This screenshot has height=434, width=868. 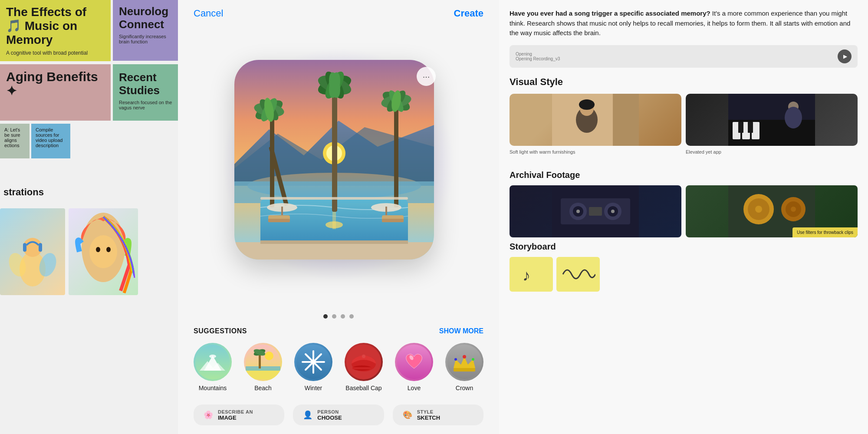 What do you see at coordinates (339, 415) in the screenshot?
I see `action-person-choose: 👤 PERSON CHOOSE` at bounding box center [339, 415].